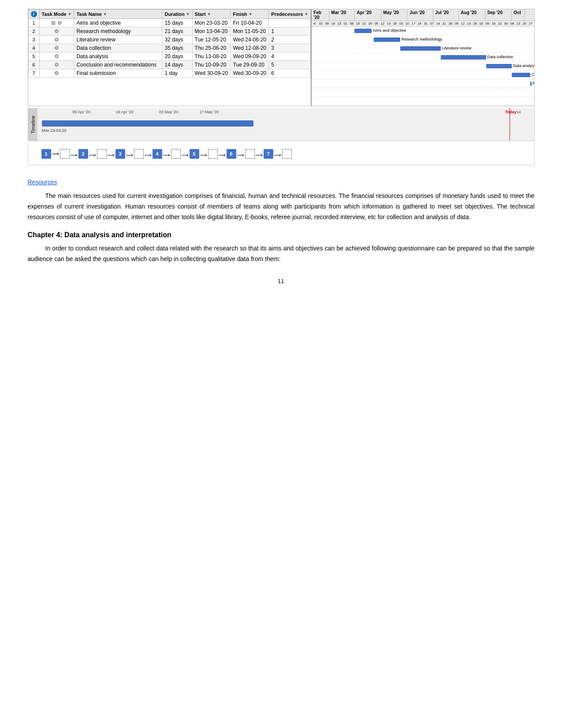 The image size is (562, 728). I want to click on month-sep: Sep '20, so click(499, 15).